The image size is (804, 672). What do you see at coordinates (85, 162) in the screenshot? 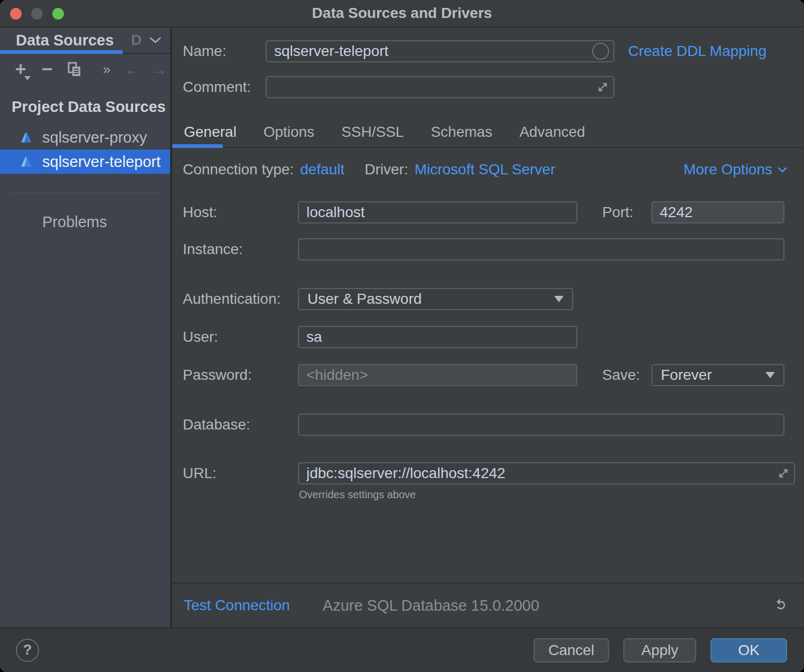
I see `list-item-sqlserver-teleport: sqlserver-teleport` at bounding box center [85, 162].